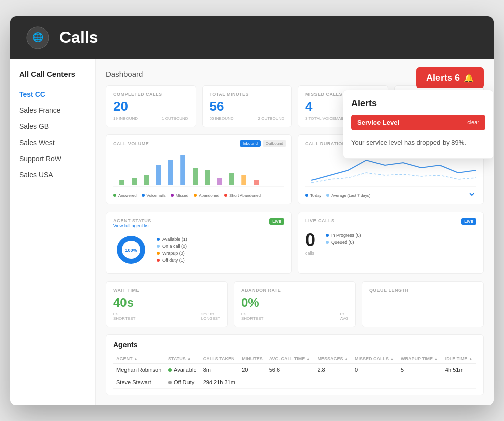  What do you see at coordinates (310, 240) in the screenshot?
I see `live-calls-count: 0` at bounding box center [310, 240].